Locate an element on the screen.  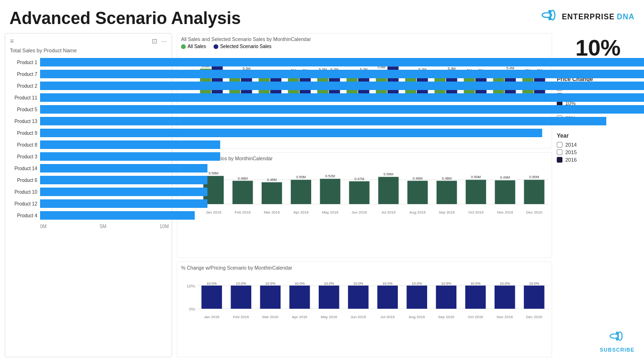
chart3-title: % Change w/Pricing Scenario by MonthinCa… is located at coordinates (364, 268).